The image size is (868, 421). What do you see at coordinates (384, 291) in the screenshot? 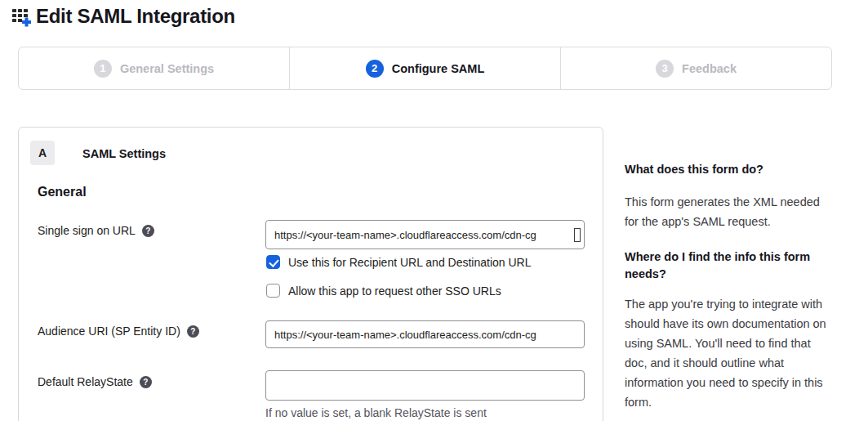
I see `allow-other-sso-checkbox-row: Allow this app to request other SSO URLs` at bounding box center [384, 291].